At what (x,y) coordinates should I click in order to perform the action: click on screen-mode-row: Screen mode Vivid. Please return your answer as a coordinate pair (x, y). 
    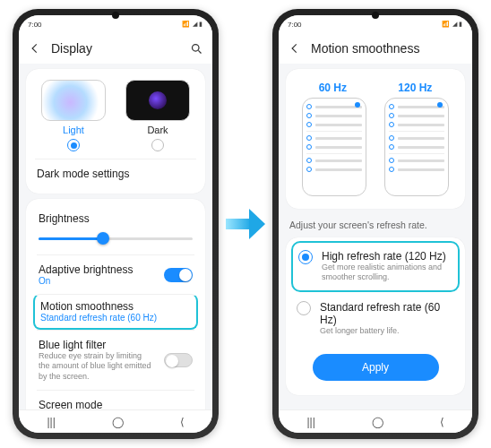
    Looking at the image, I should click on (116, 400).